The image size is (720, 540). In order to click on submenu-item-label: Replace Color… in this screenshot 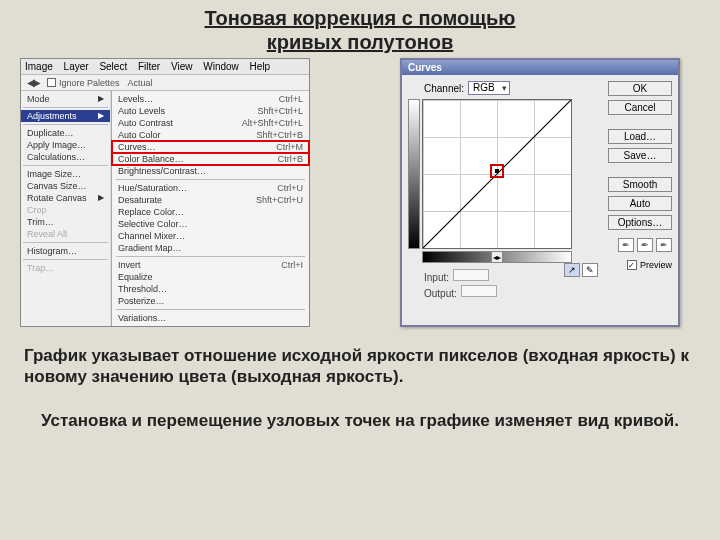, I will do `click(151, 212)`.